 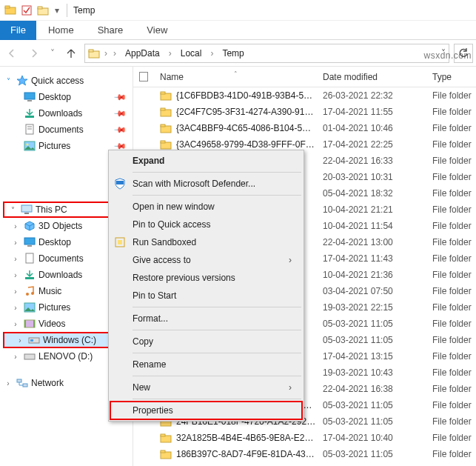 What do you see at coordinates (10, 10) in the screenshot?
I see `folder-icon` at bounding box center [10, 10].